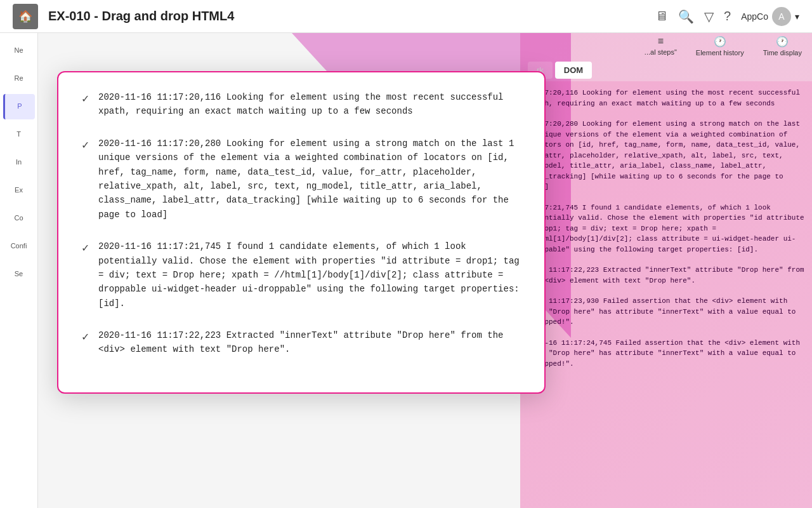 Image resolution: width=812 pixels, height=508 pixels. What do you see at coordinates (301, 343) in the screenshot?
I see `log-entry-4: ✓ 2020-11-16 11:17:22,223 Extracted "inn…` at bounding box center [301, 343].